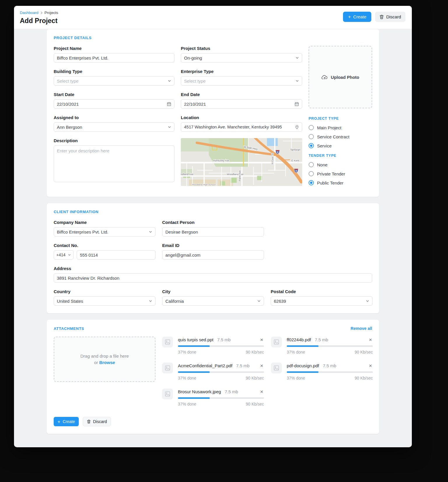 The height and width of the screenshot is (482, 448). What do you see at coordinates (345, 77) in the screenshot?
I see `upload-photo-label: Upload Photo` at bounding box center [345, 77].